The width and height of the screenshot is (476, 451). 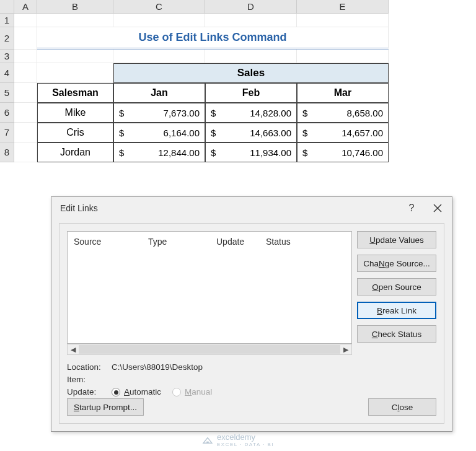 What do you see at coordinates (209, 241) in the screenshot?
I see `list-header: Source Type Update Status` at bounding box center [209, 241].